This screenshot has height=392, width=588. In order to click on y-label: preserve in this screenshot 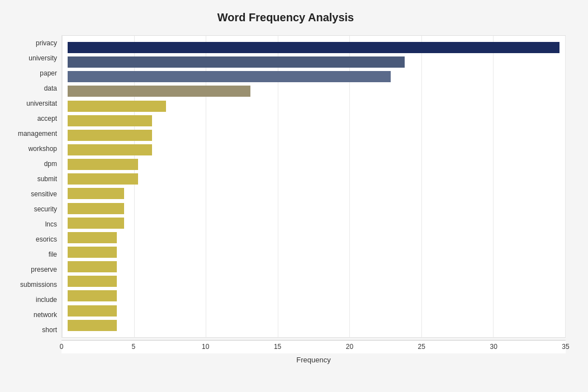, I will do `click(44, 270)`.